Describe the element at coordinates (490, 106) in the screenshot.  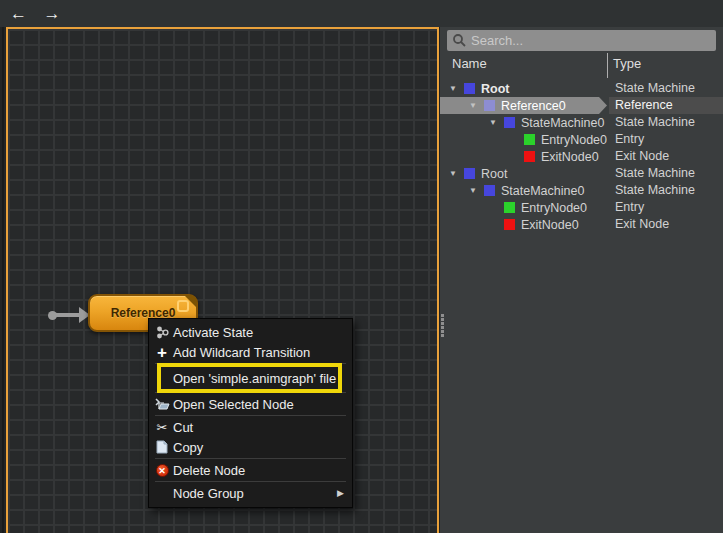
I see `reference-icon` at that location.